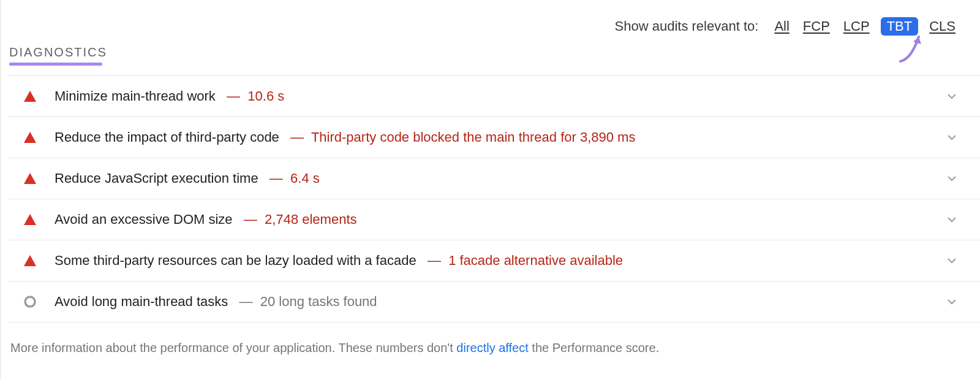 The width and height of the screenshot is (980, 379). Describe the element at coordinates (900, 26) in the screenshot. I see `filter-item-tbt: TBT` at that location.